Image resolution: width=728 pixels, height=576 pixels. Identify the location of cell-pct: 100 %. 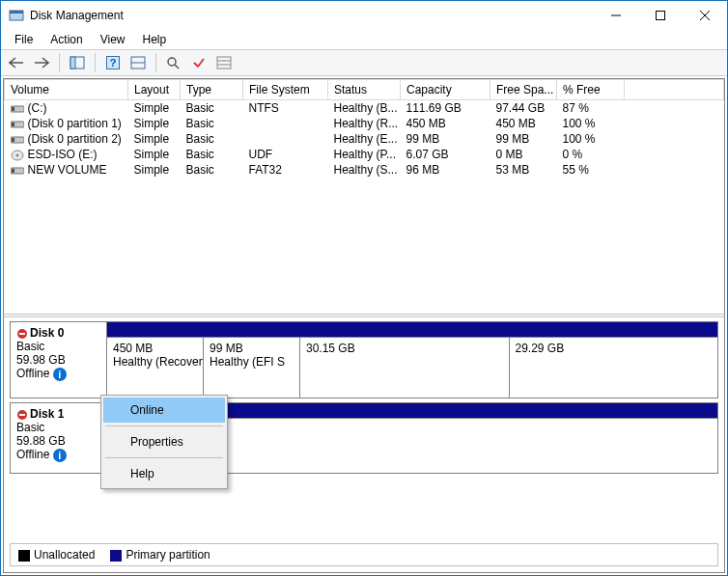
(591, 123).